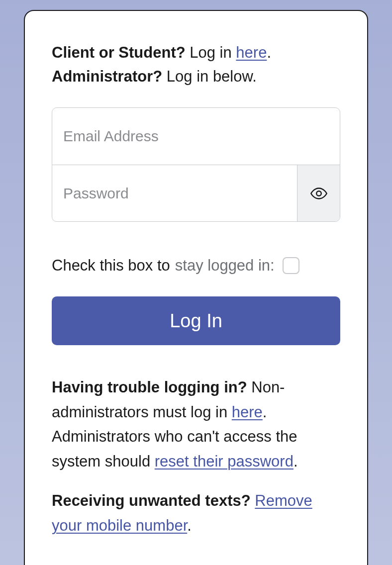  Describe the element at coordinates (196, 65) in the screenshot. I see `intro-text: Client or Student? Log in here. Administ…` at that location.